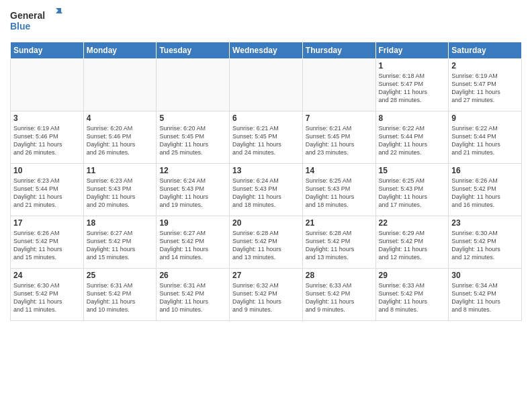 The width and height of the screenshot is (532, 411). Describe the element at coordinates (193, 51) in the screenshot. I see `col-header-tuesday: Tuesday` at that location.